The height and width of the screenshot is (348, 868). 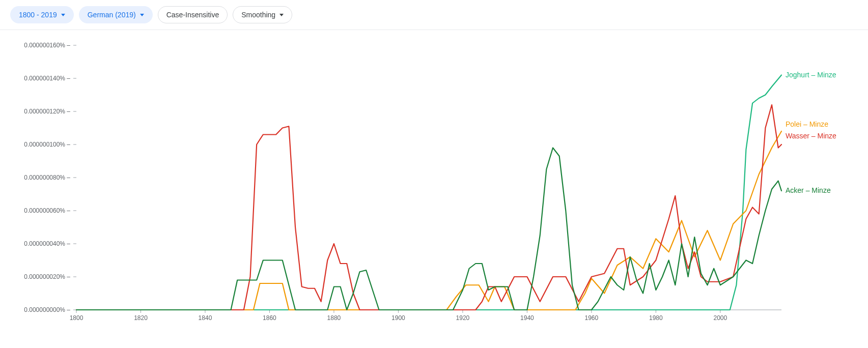 What do you see at coordinates (38, 15) in the screenshot?
I see `year-range-label: 1800 - 2019` at bounding box center [38, 15].